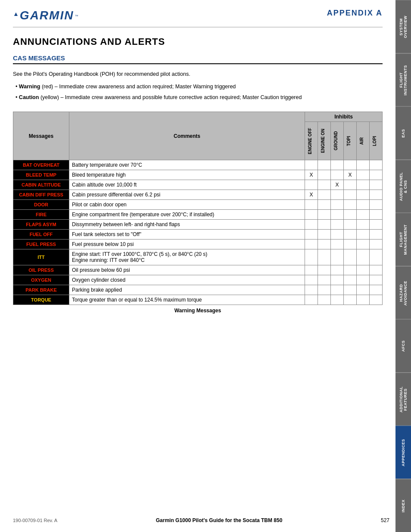  Describe the element at coordinates (403, 506) in the screenshot. I see `sidebar-tab-index: INDEX` at that location.